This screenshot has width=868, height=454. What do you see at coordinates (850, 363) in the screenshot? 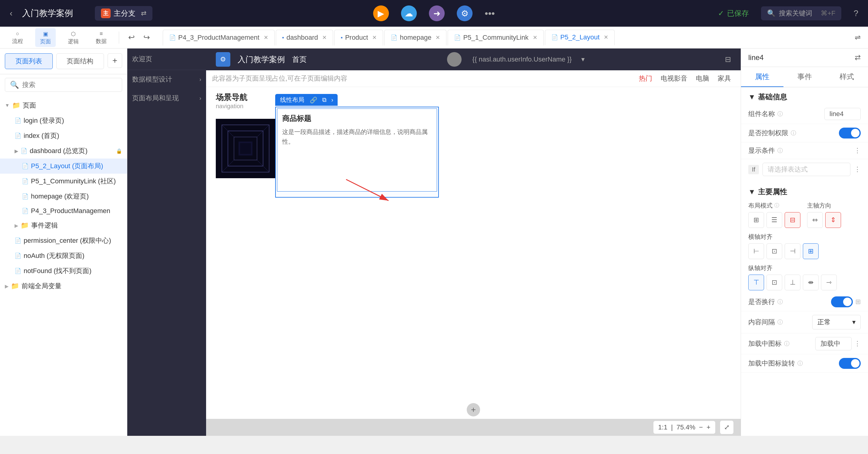
I see `loading-rotate-toggle` at bounding box center [850, 363].